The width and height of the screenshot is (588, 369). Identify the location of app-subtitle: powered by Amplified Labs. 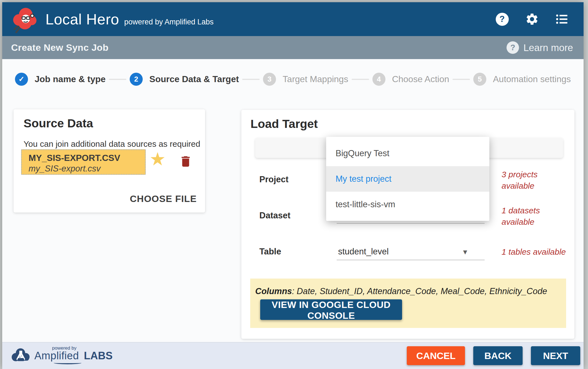
(169, 22).